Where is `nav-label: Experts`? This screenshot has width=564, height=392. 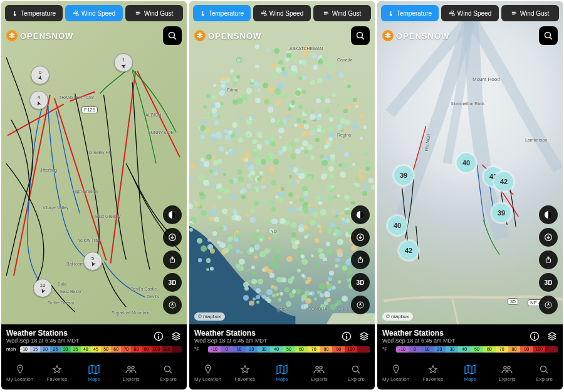
nav-label: Experts is located at coordinates (508, 379).